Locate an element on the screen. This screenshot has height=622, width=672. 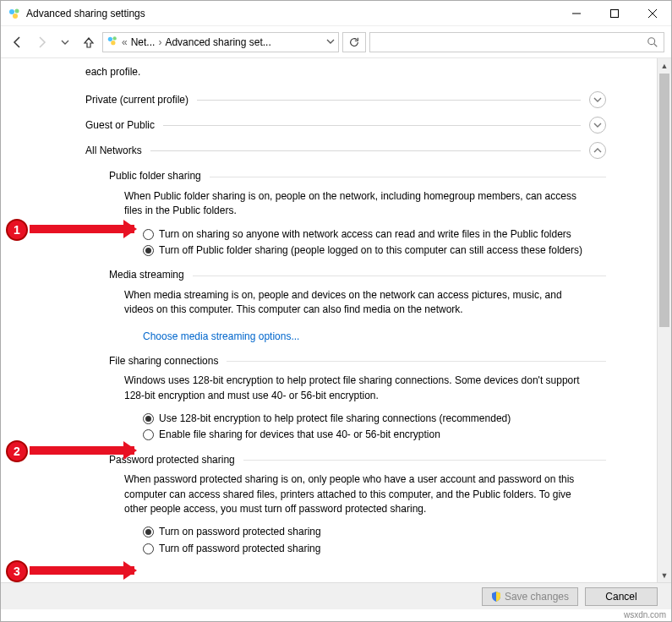
button-label: Save changes is located at coordinates (537, 597).